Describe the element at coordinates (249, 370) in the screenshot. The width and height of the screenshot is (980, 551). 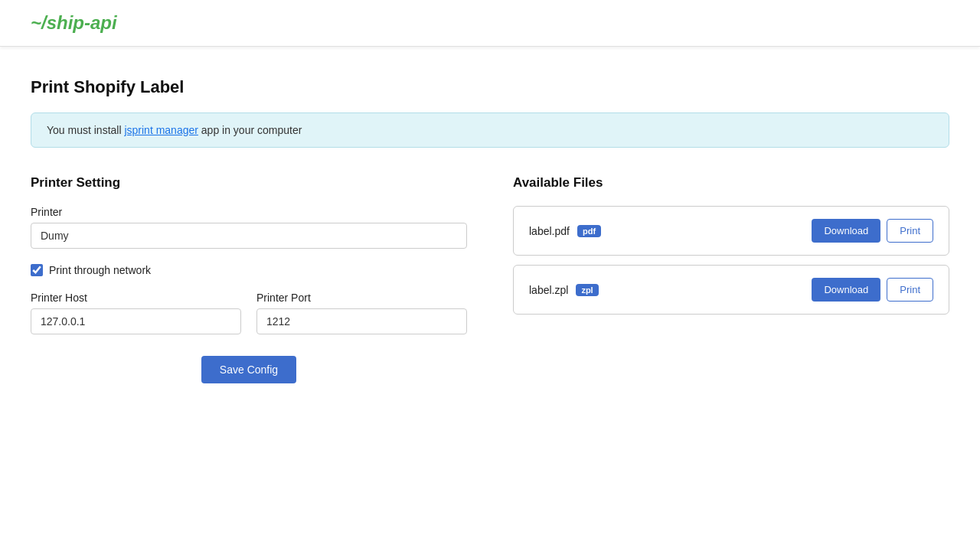
I see `save-config-row: Save Config` at that location.